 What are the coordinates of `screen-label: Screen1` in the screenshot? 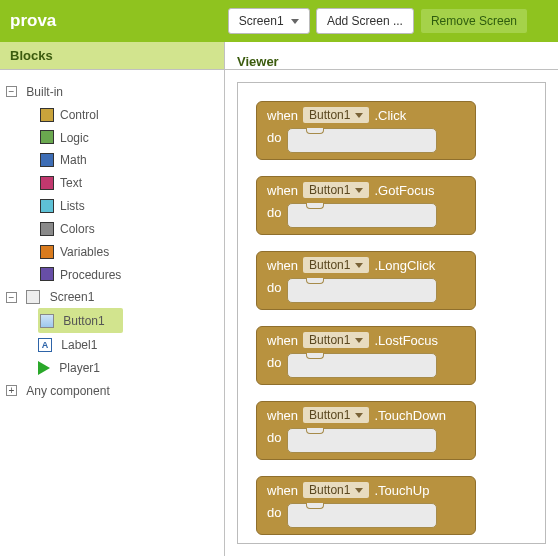 It's located at (72, 297).